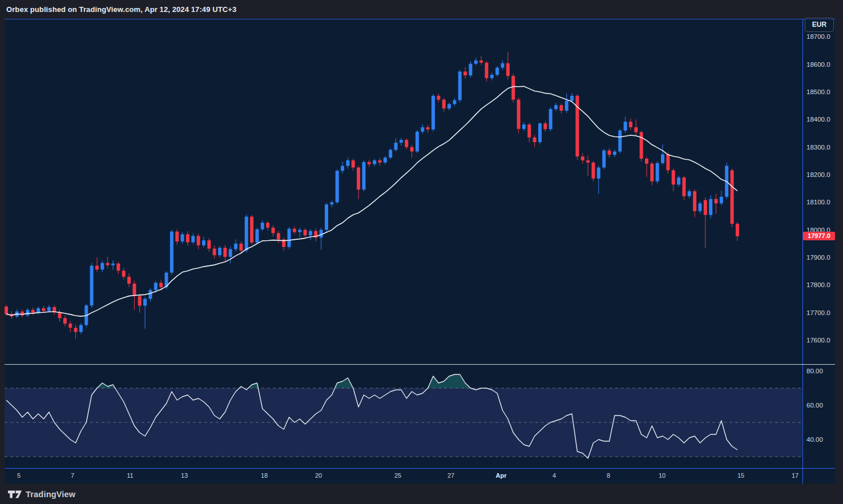  I want to click on price-tick-label: 18700.0, so click(818, 37).